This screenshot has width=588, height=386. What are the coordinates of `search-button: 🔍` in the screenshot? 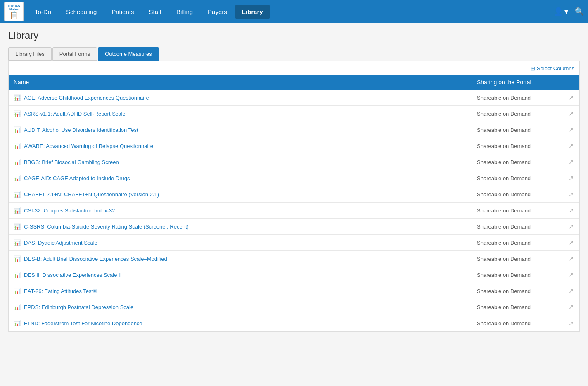 It's located at (579, 12).